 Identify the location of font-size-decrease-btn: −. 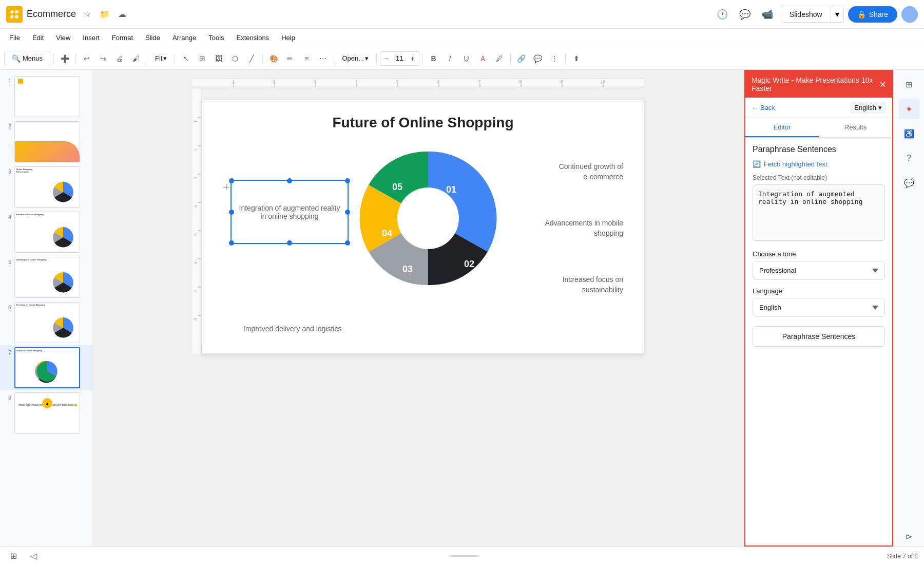
(387, 59).